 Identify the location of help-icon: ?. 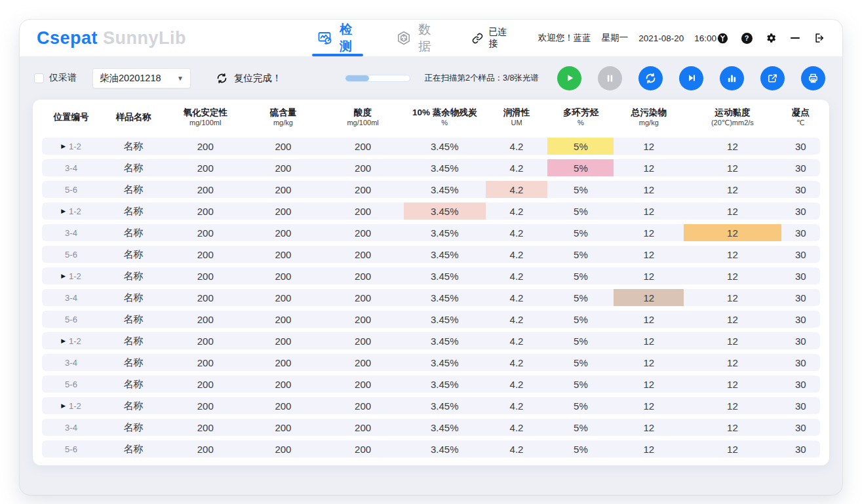
(747, 38).